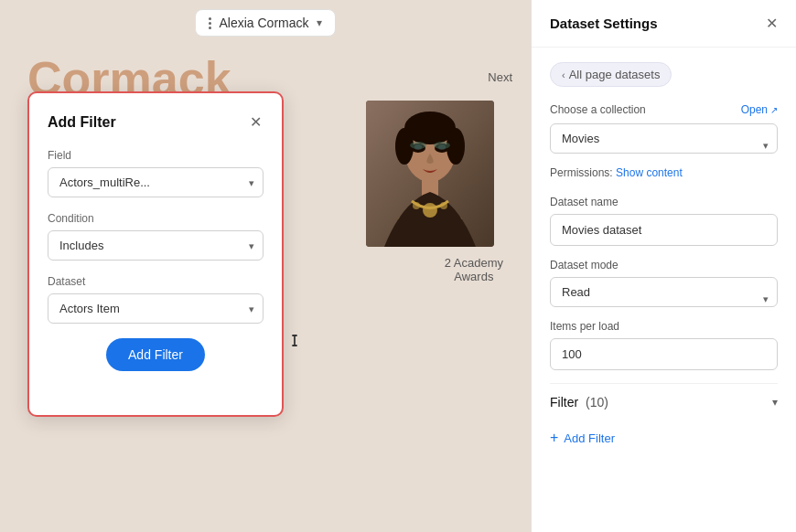  What do you see at coordinates (611, 75) in the screenshot?
I see `back-link: ‹ All page datasets` at bounding box center [611, 75].